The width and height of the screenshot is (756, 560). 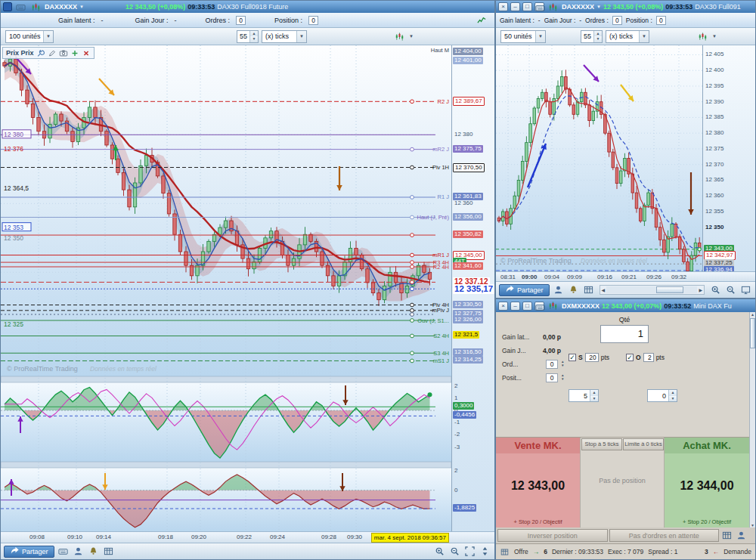 I want to click on price-axis-label: 12 350,82, so click(x=468, y=234).